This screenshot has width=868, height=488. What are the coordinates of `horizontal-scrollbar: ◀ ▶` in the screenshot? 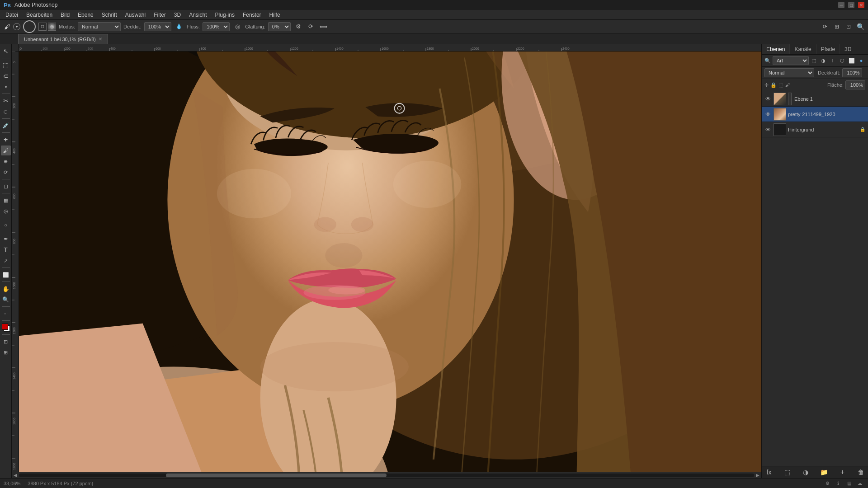 It's located at (387, 475).